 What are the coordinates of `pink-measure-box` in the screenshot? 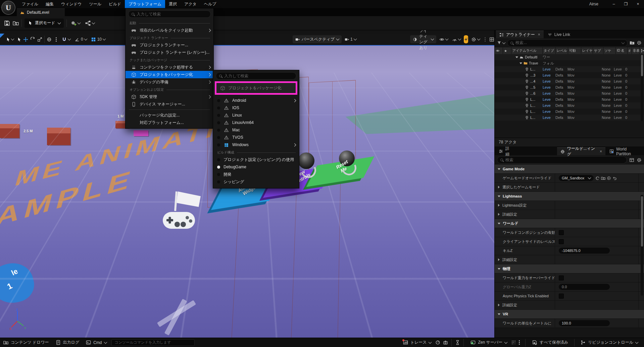 It's located at (141, 133).